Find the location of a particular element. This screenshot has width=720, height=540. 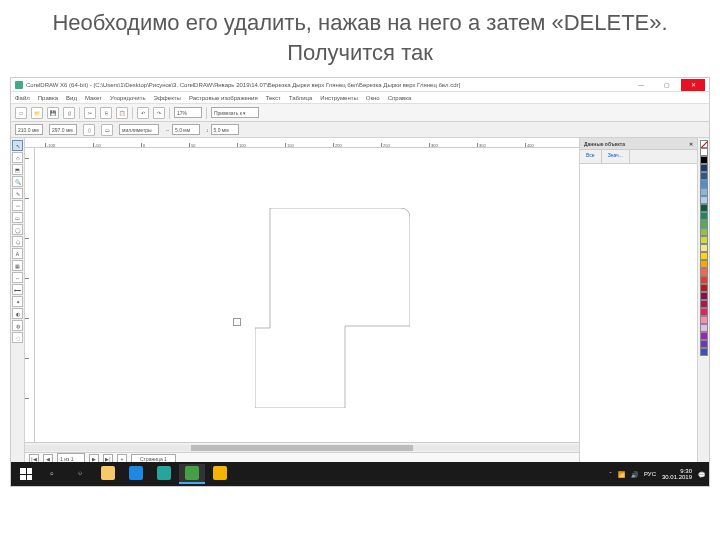

cut-button: ✂ is located at coordinates (90, 113).